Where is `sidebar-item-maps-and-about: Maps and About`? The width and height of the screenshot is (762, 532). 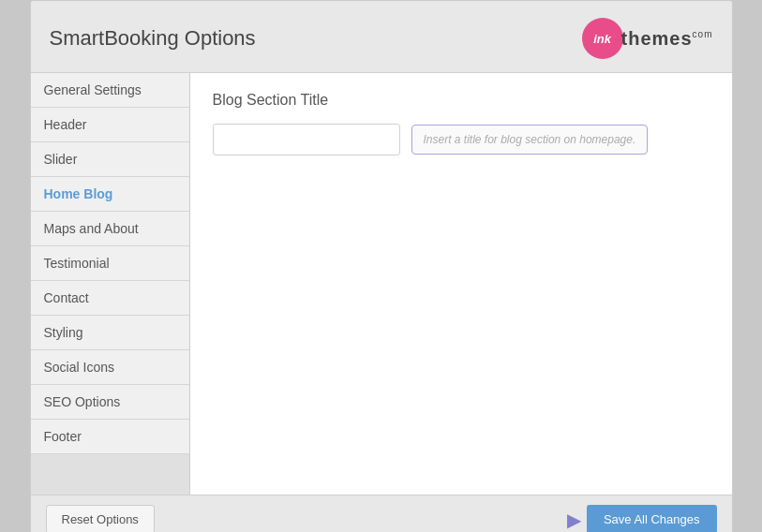
sidebar-item-maps-and-about: Maps and About is located at coordinates (111, 229).